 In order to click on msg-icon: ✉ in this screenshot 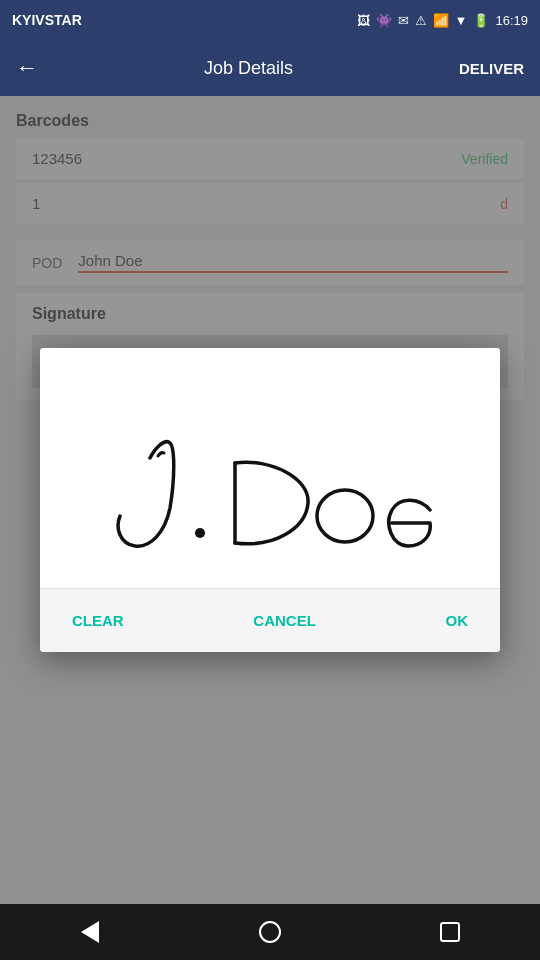, I will do `click(404, 20)`.